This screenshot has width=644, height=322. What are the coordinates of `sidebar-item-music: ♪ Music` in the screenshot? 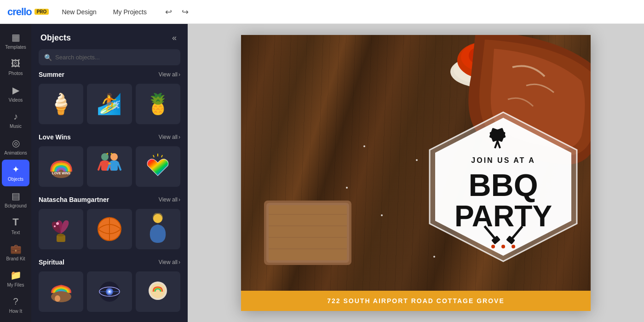 It's located at (16, 120).